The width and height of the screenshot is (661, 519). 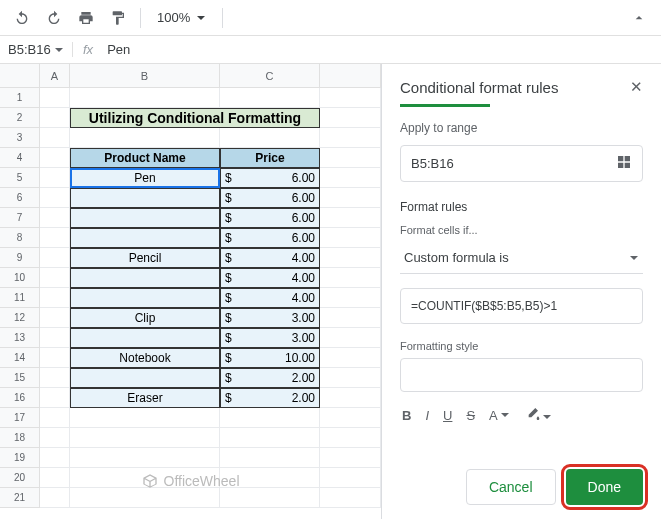 I want to click on row-header: 12, so click(x=20, y=318).